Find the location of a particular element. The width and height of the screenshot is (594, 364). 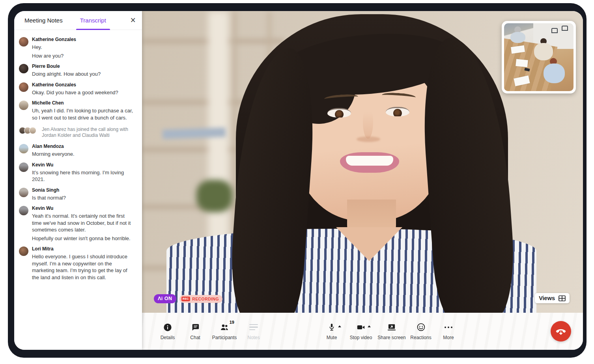

tab-meeting-notes: Meeting Notes is located at coordinates (43, 21).